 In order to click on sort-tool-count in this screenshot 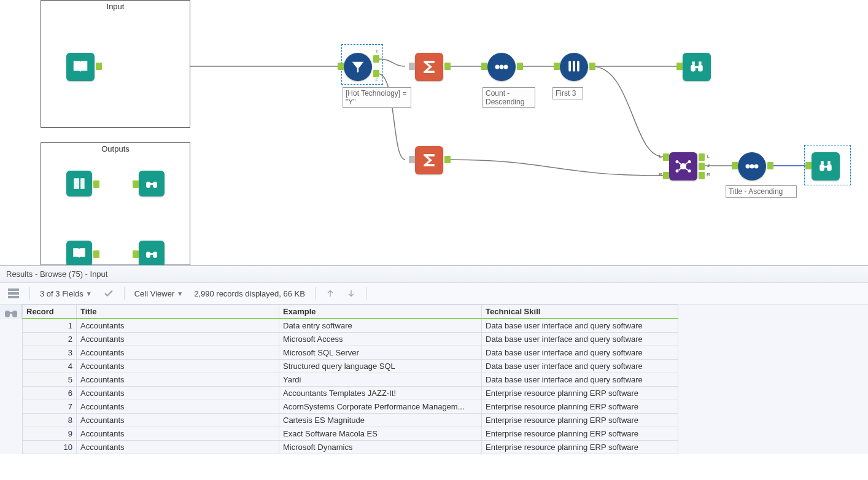, I will do `click(502, 67)`.